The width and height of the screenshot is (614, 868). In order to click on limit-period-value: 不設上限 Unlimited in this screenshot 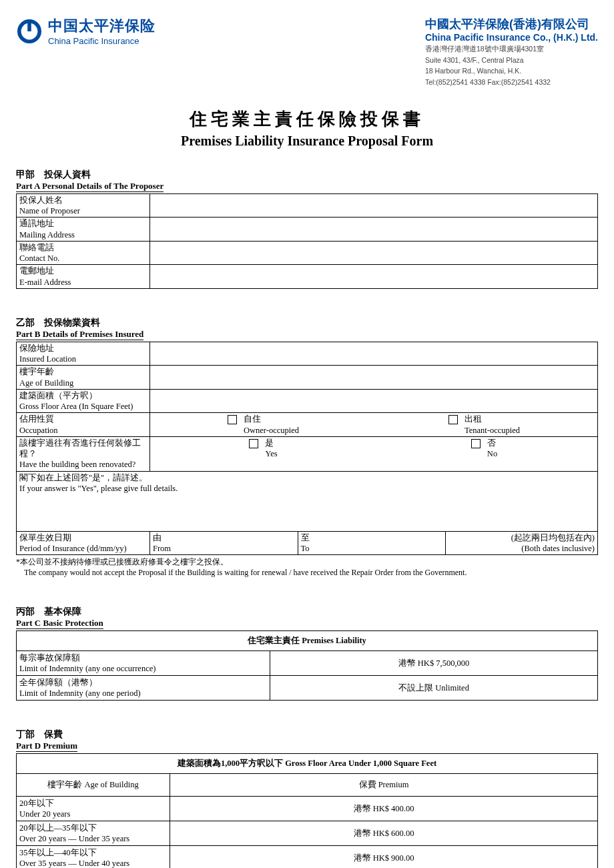, I will do `click(434, 689)`.